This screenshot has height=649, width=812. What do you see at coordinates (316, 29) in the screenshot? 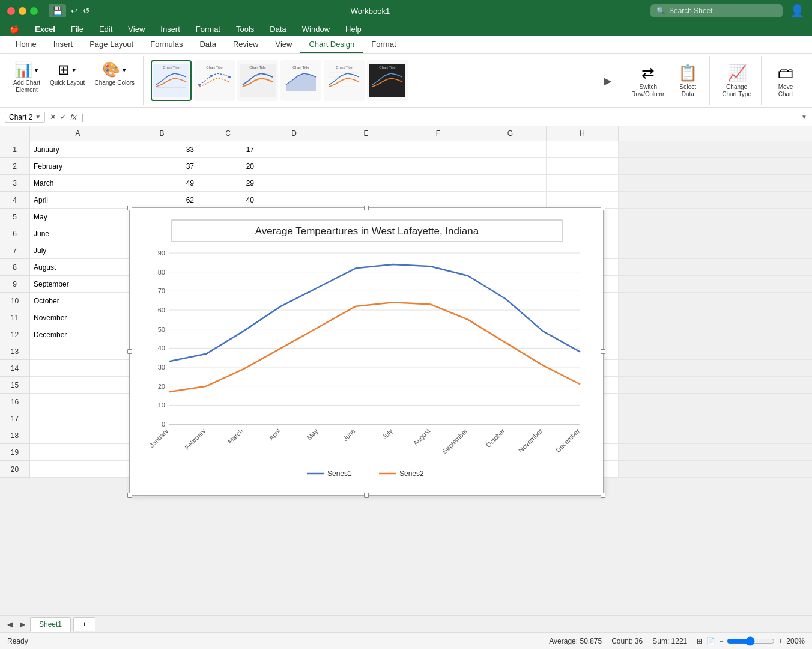
I see `menu-window: Window` at bounding box center [316, 29].